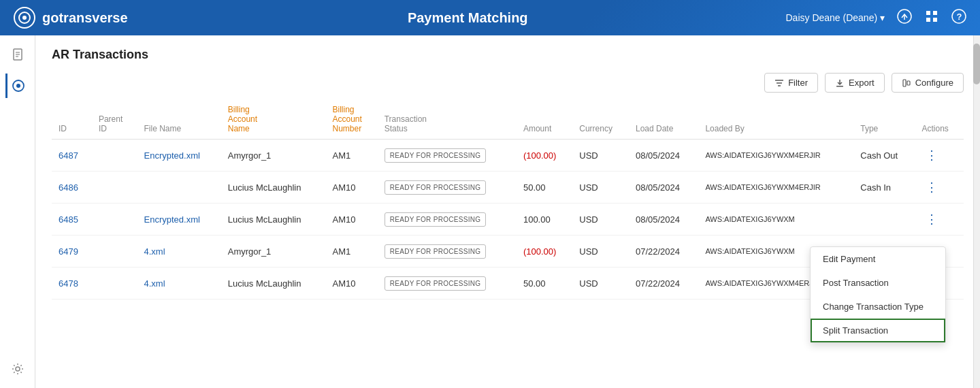  Describe the element at coordinates (72, 252) in the screenshot. I see `cell-id: 6479` at that location.